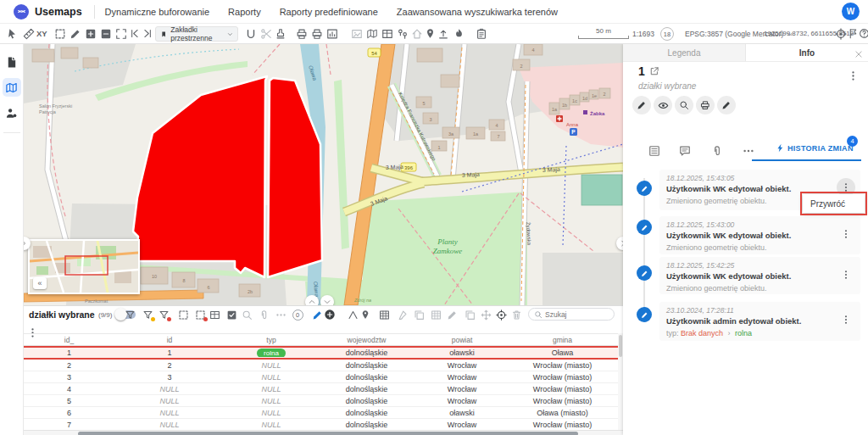  What do you see at coordinates (353, 315) in the screenshot?
I see `vertex-tool-icon` at bounding box center [353, 315].